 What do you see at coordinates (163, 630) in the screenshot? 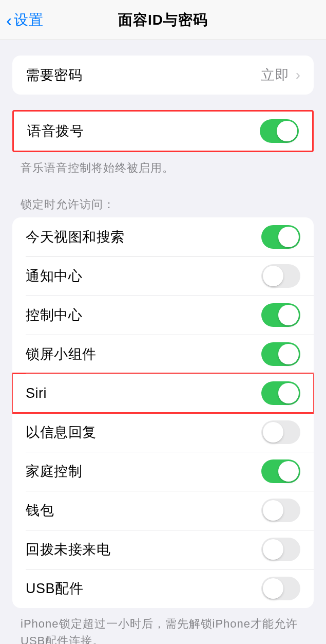
I see `usb-footer: iPhone锁定超过一小时后，需先解锁iPhone才能允许USB配件连接。` at bounding box center [163, 630].